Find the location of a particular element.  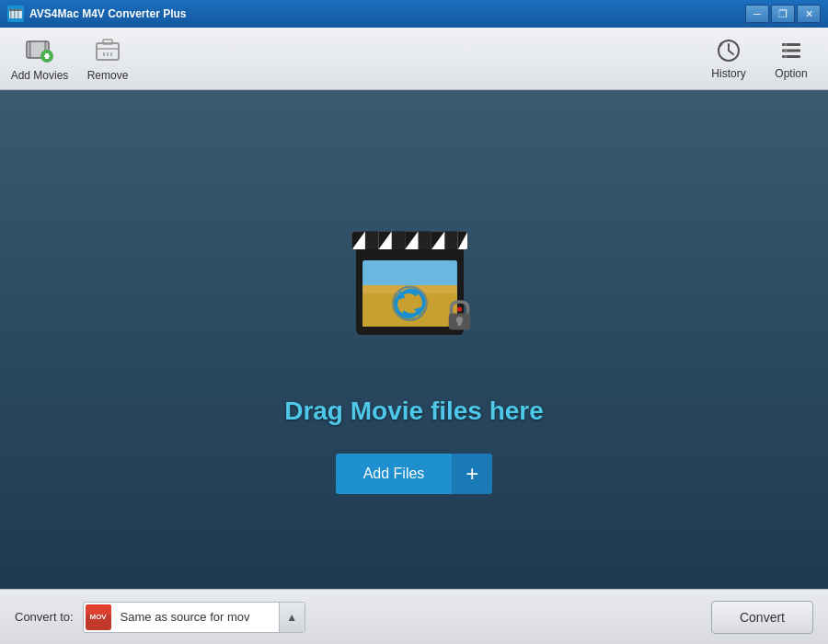

history-label: History is located at coordinates (729, 74).